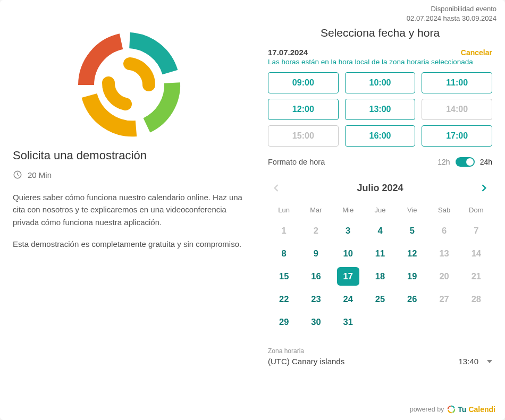  Describe the element at coordinates (306, 361) in the screenshot. I see `timezone-name: (UTC) Canary islands` at that location.